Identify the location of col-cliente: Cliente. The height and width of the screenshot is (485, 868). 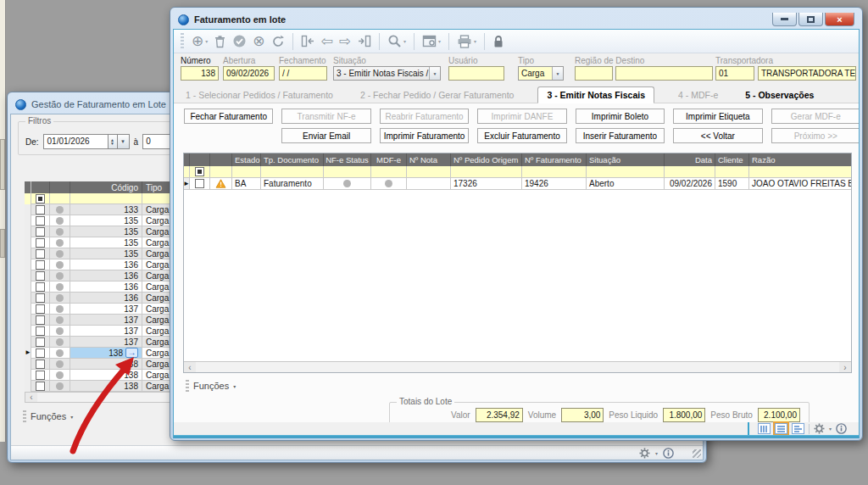
(732, 159).